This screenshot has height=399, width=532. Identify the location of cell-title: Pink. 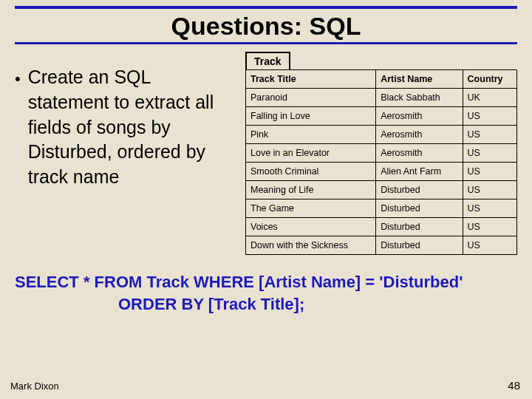
(311, 134).